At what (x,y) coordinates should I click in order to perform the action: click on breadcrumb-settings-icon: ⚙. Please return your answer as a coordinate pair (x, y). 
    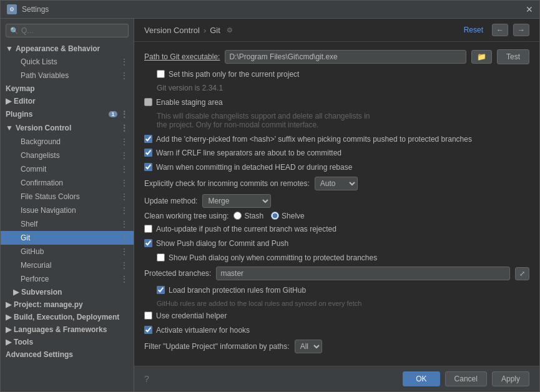
    Looking at the image, I should click on (230, 30).